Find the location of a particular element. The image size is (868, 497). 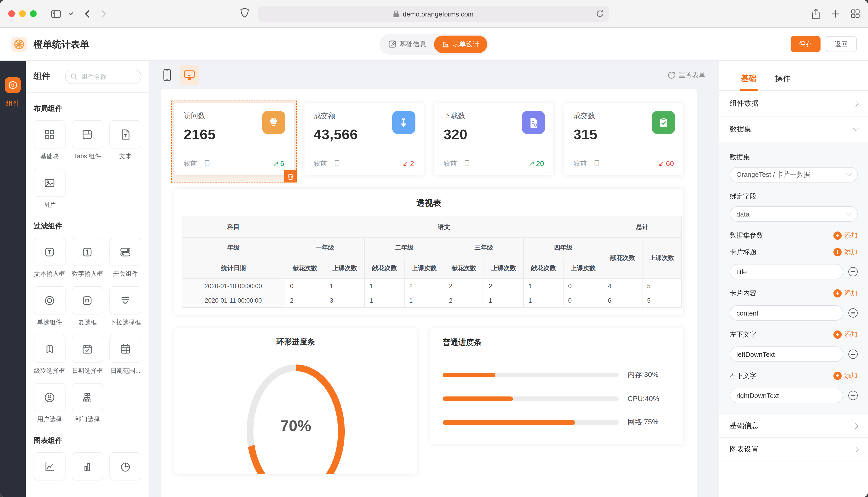

tab-basic-info-label: 基础信息 is located at coordinates (413, 44).